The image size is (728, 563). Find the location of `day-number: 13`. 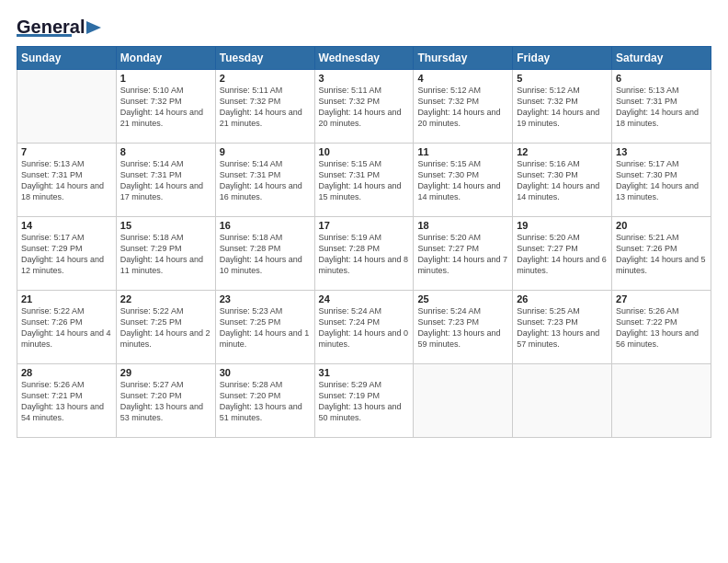

day-number: 13 is located at coordinates (662, 152).